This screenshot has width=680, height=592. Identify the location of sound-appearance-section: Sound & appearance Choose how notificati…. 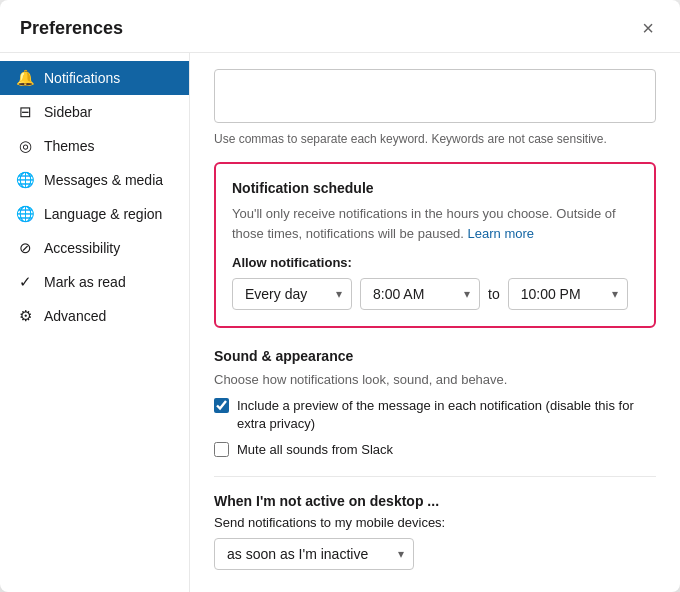
(435, 404).